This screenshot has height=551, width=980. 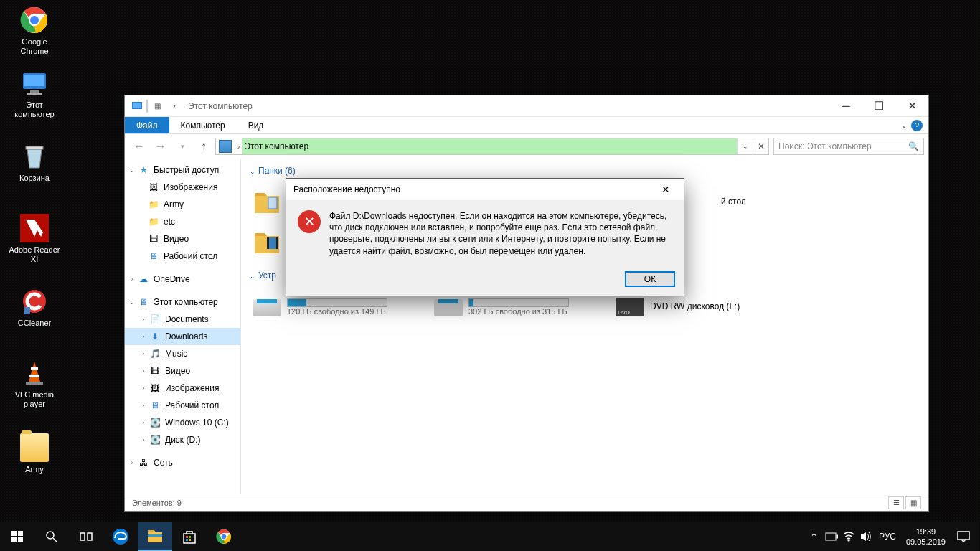 What do you see at coordinates (267, 242) in the screenshot?
I see `folder-video-icon` at bounding box center [267, 242].